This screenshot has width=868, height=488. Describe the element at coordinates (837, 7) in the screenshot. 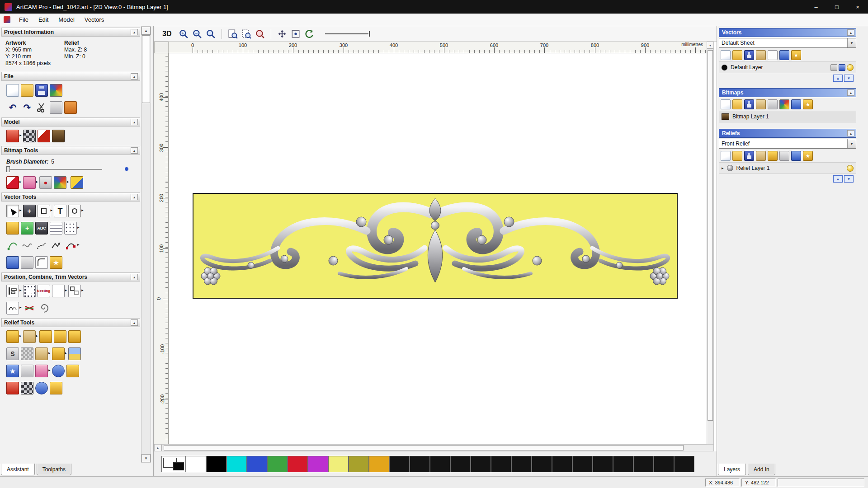

I see `maximize-button: □` at that location.